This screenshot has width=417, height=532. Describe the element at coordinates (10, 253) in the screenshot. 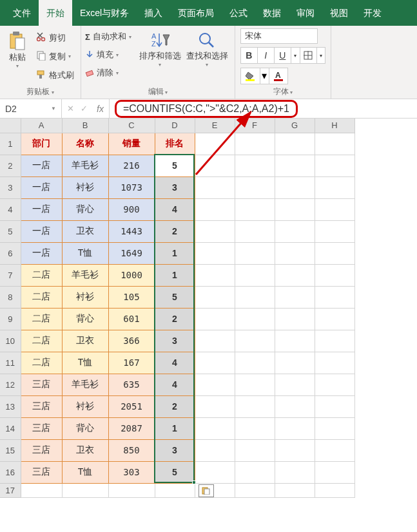

I see `row-header-6: 6` at that location.